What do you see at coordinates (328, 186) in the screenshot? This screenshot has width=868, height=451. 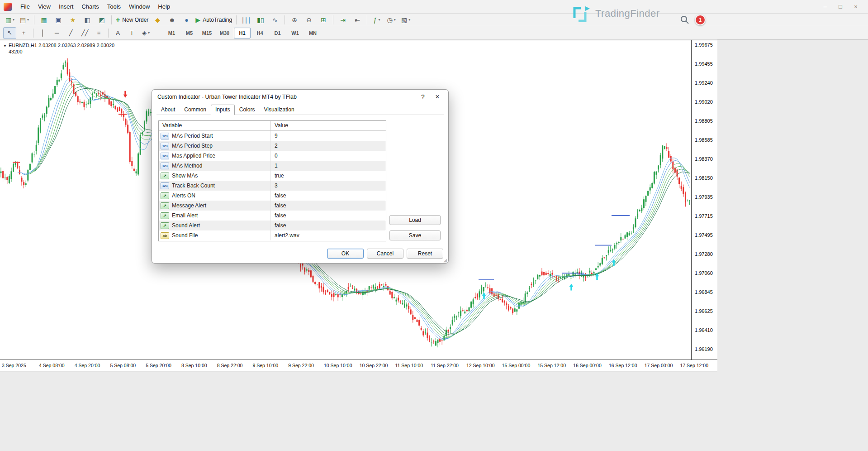 I see `variable-value: 3` at bounding box center [328, 186].